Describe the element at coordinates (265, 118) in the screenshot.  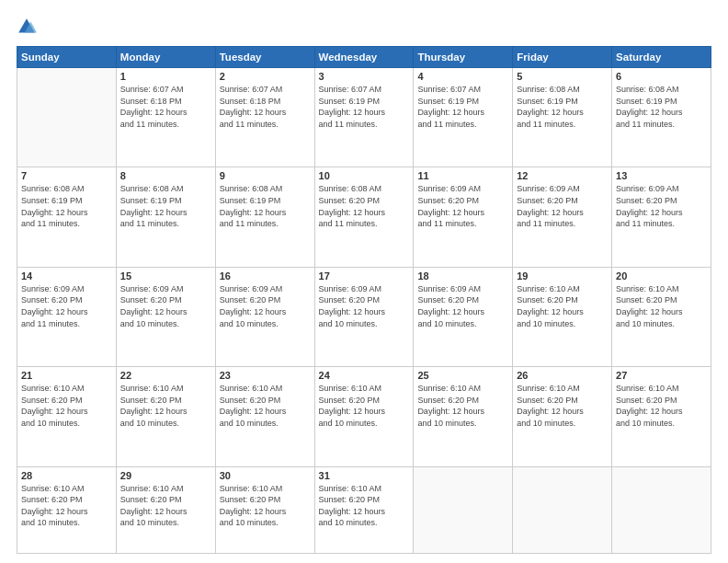
I see `calendar-day-cell: 2Sunrise: 6:07 AM Sunset: 6:18 PM Daylig…` at that location.